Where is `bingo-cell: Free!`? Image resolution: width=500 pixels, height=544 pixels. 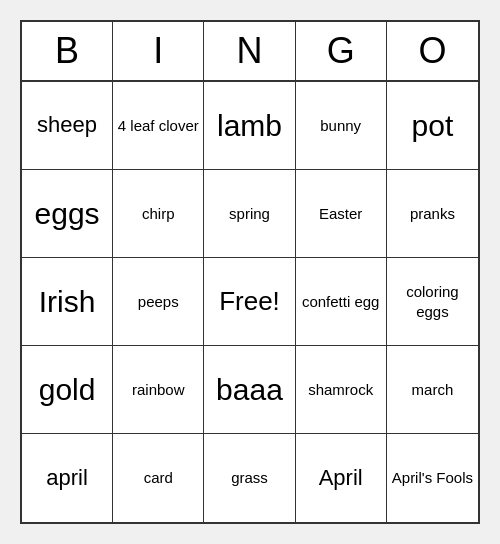 bingo-cell: Free! is located at coordinates (250, 302).